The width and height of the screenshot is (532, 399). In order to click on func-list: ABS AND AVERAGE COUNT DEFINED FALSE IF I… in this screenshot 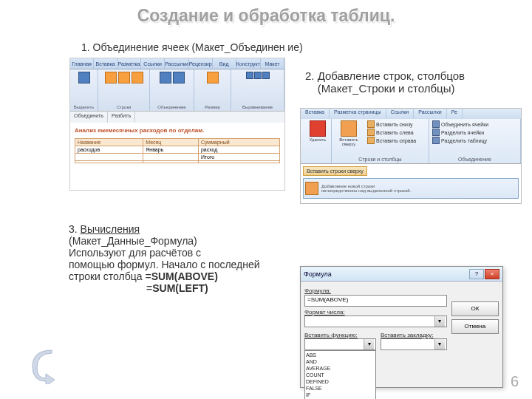, I will do `click(340, 375)`.